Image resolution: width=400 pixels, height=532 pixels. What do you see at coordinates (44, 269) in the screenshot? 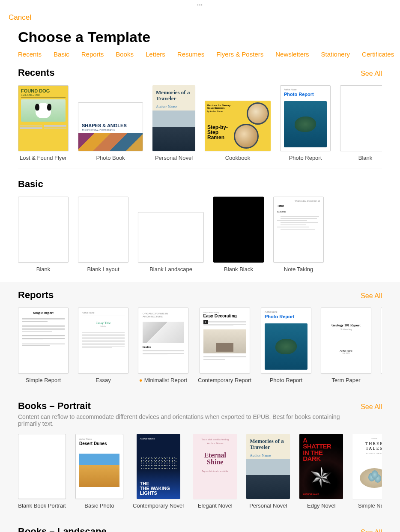
I see `template-label: Blank` at bounding box center [44, 269].